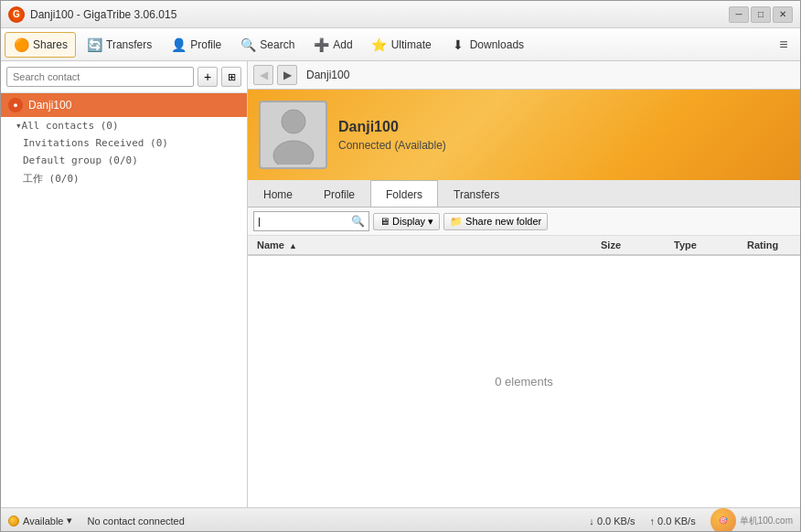 The height and width of the screenshot is (532, 801). I want to click on toolbar-menu-button: ≡, so click(784, 45).